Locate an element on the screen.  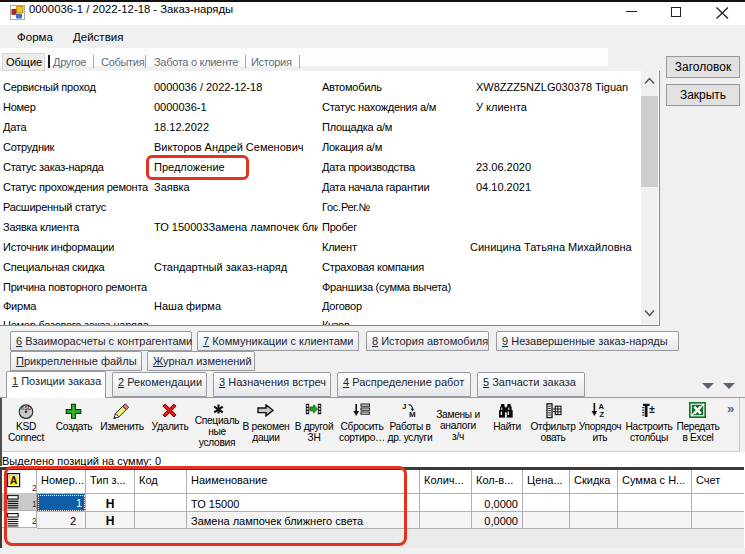
svg-text: Z is located at coordinates (602, 414).